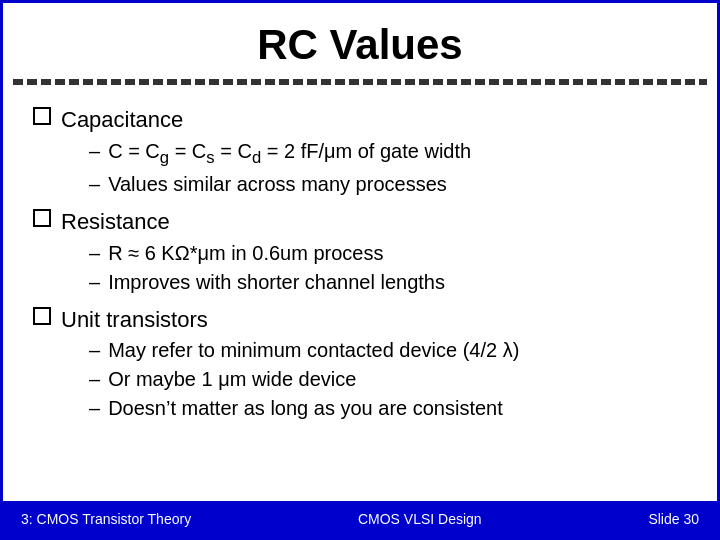 Image resolution: width=720 pixels, height=540 pixels. I want to click on capacitance-sub-items: – C = Cg = Cs = Cd = 2 fF/μm of gate wid…, so click(280, 168).